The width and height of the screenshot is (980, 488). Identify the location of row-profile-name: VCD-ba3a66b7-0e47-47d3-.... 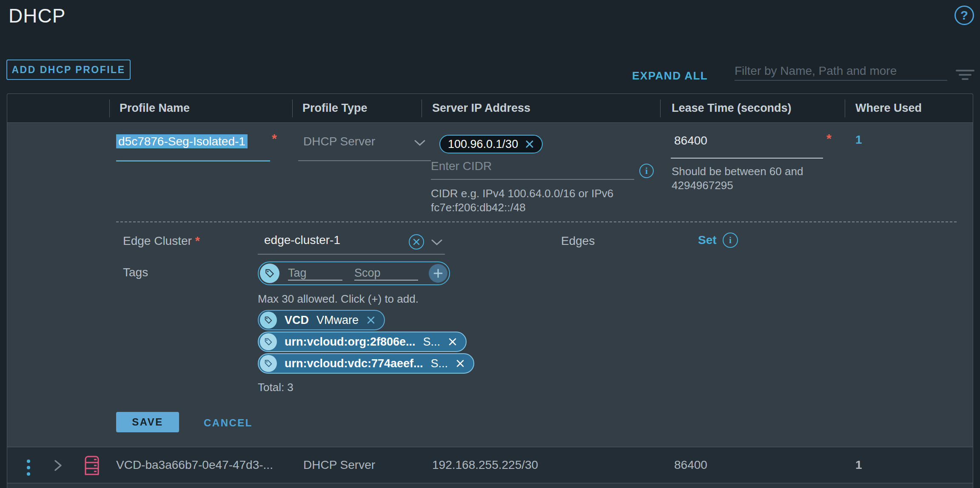
(195, 465).